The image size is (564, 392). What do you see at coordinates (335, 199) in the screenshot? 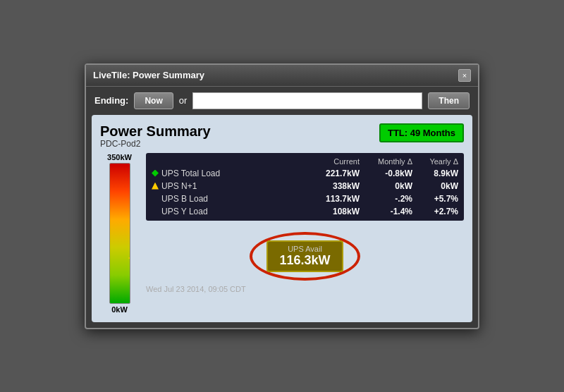
I see `row-current-2: 113.7kW` at bounding box center [335, 199].